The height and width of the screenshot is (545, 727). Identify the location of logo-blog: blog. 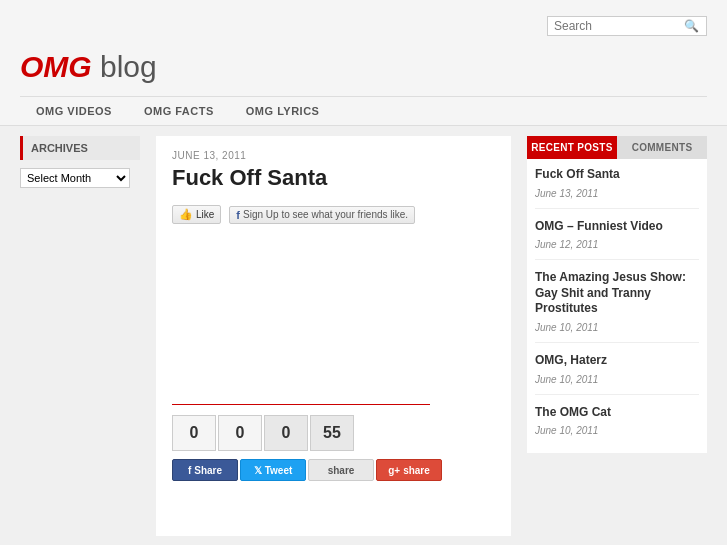
(124, 66).